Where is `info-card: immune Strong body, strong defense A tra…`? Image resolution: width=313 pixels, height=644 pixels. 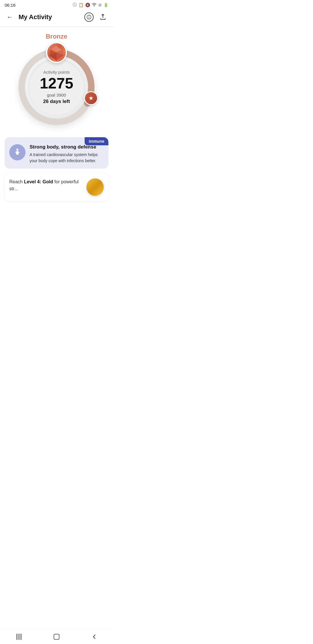 info-card: immune Strong body, strong defense A tra… is located at coordinates (57, 153).